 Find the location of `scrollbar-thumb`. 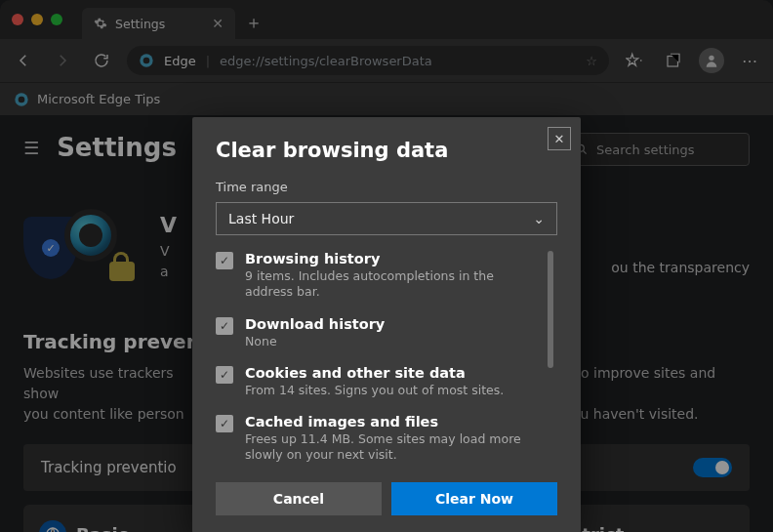

scrollbar-thumb is located at coordinates (550, 309).